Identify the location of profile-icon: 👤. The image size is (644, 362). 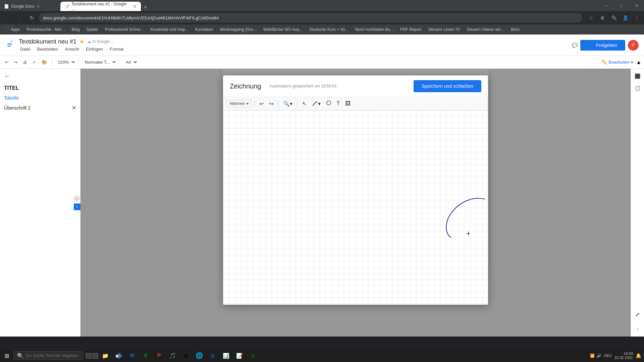
(625, 18).